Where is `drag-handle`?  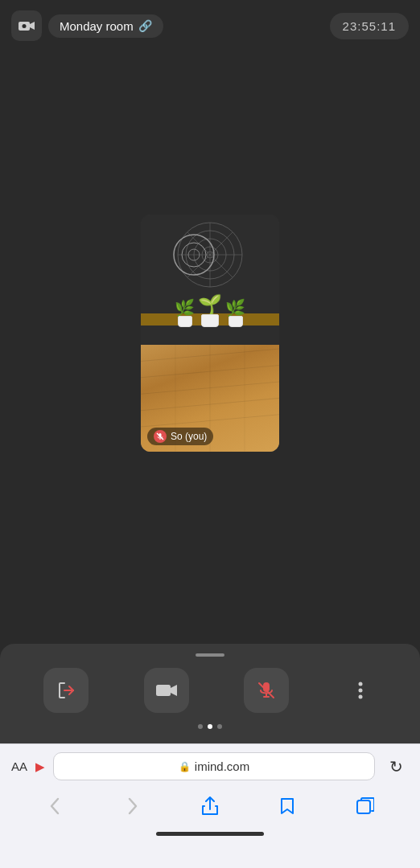
drag-handle is located at coordinates (210, 655).